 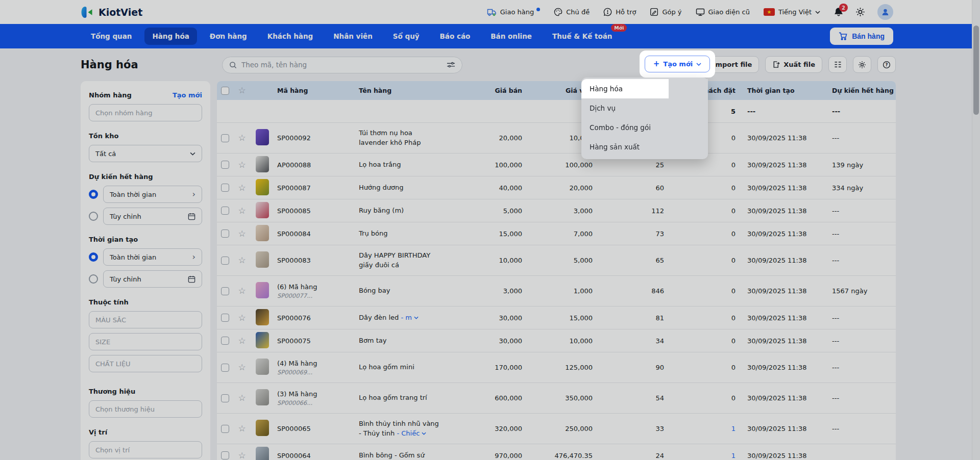 I want to click on group-filter-input, so click(x=145, y=113).